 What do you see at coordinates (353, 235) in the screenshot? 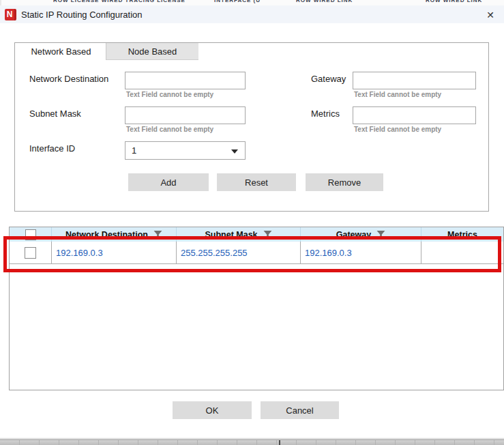
I see `column-header-label: Gateway` at bounding box center [353, 235].